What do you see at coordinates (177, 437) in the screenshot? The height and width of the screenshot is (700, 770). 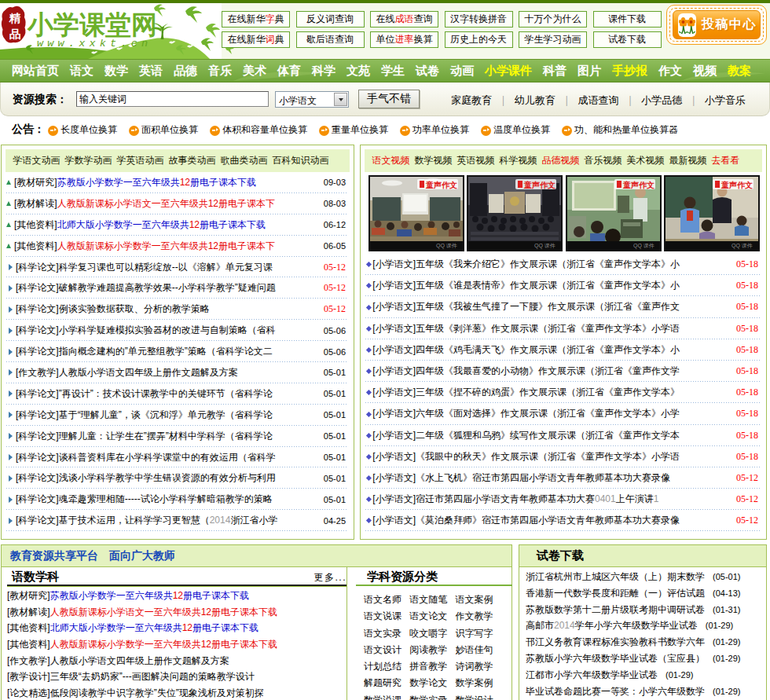 I see `list-item: [科学论文]理解儿童：让学生在”摆弄”材料中学科学（省科学论05-01` at bounding box center [177, 437].